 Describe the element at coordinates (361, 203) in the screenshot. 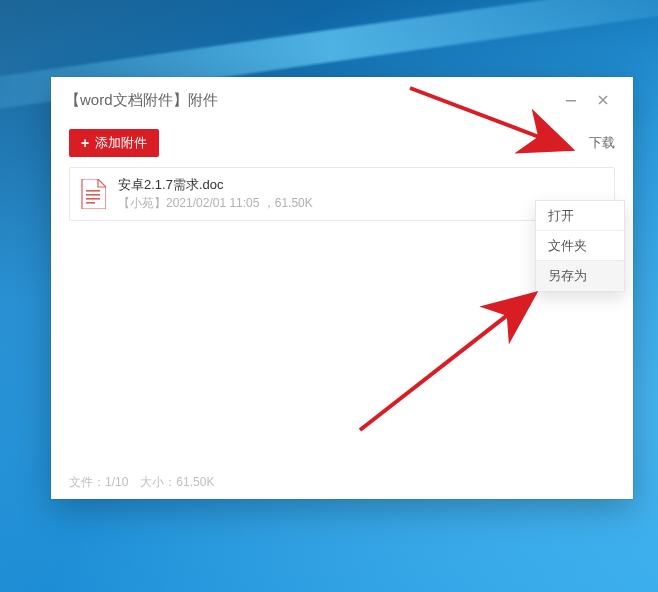

I see `file-meta: 【小苑】2021/02/01 11:05 ，61.50K` at that location.